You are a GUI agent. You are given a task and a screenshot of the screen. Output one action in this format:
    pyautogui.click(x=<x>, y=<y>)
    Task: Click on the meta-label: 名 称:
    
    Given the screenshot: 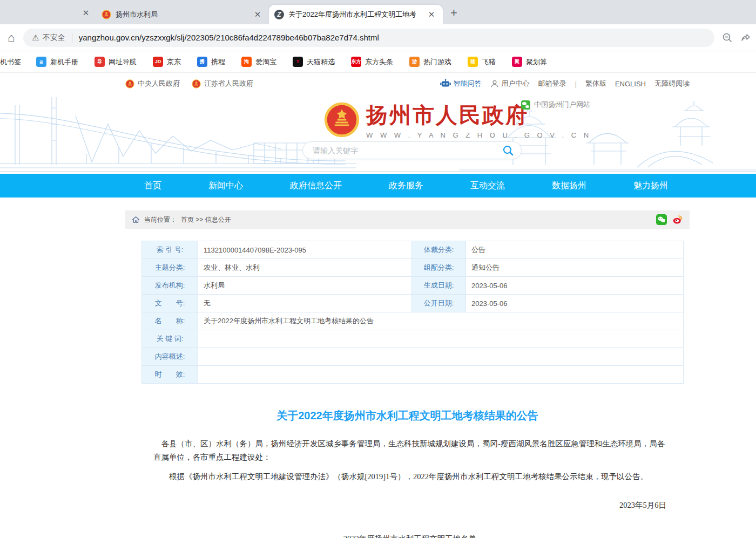 What is the action you would take?
    pyautogui.click(x=170, y=322)
    